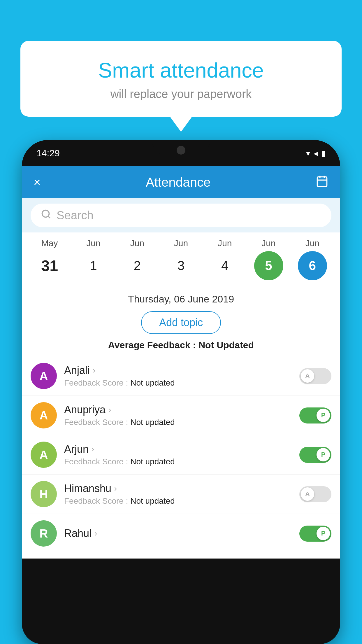 Image resolution: width=362 pixels, height=644 pixels. I want to click on date-0: 31, so click(50, 266).